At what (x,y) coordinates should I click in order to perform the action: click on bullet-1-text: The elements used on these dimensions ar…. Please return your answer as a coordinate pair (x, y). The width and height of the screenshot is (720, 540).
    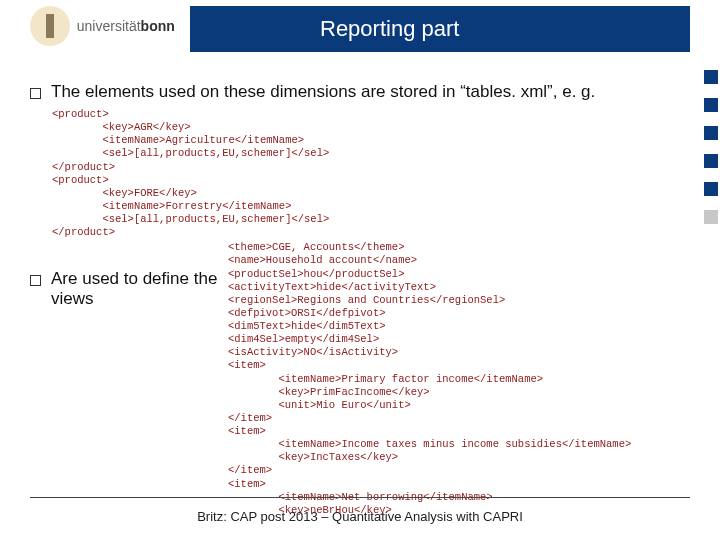
    Looking at the image, I should click on (323, 92).